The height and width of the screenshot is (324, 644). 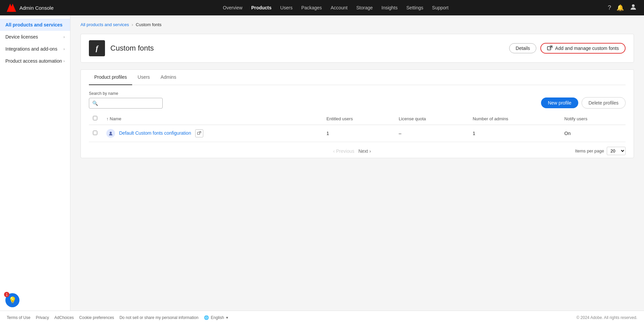 I want to click on items-per-page: Items per page 10 20 50 100, so click(x=600, y=151).